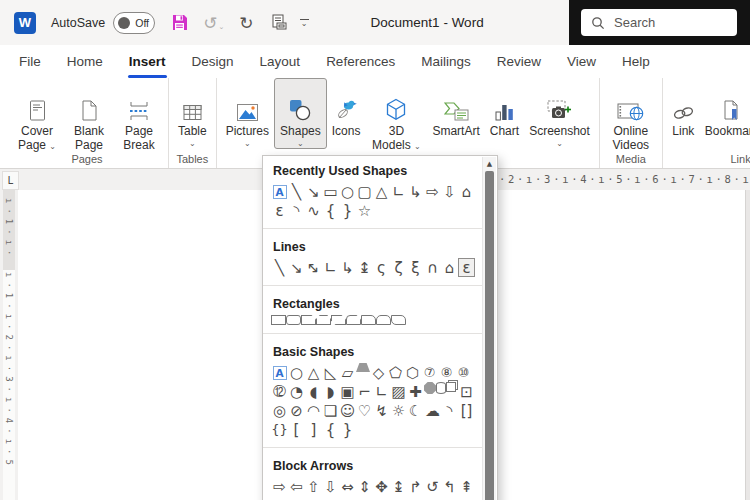 The image size is (750, 500). Describe the element at coordinates (382, 486) in the screenshot. I see `shape-arrow-quad: ✥` at that location.